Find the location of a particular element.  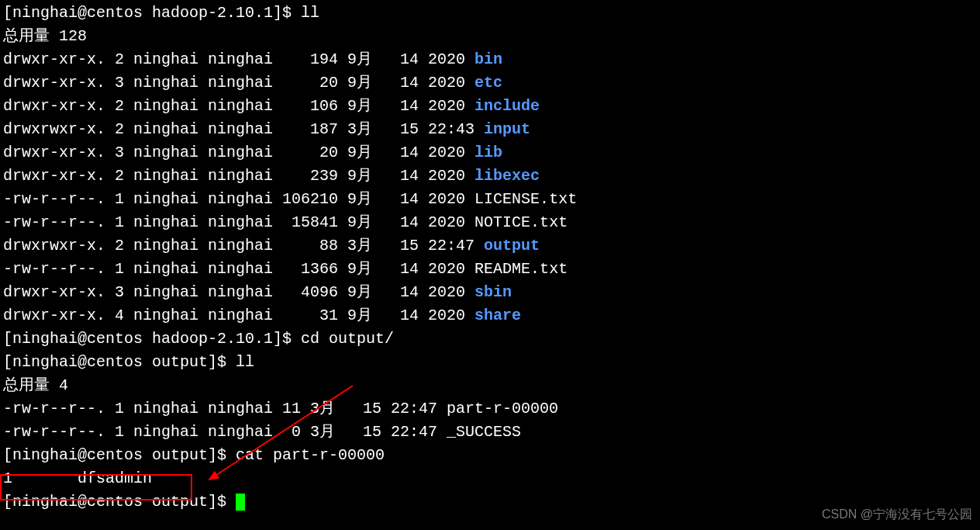

listing-row: drwxr-xr-x. 3 ninghai ninghai 4096 9月 14… is located at coordinates (490, 293).